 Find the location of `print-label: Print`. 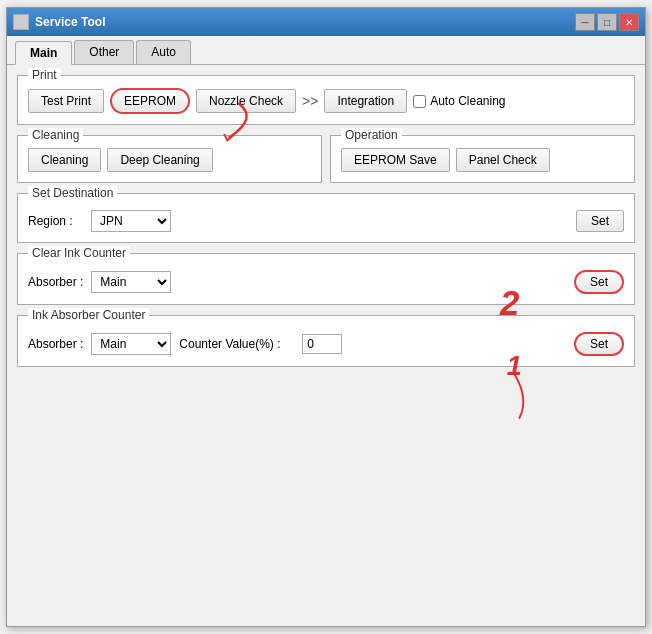

print-label: Print is located at coordinates (44, 75).